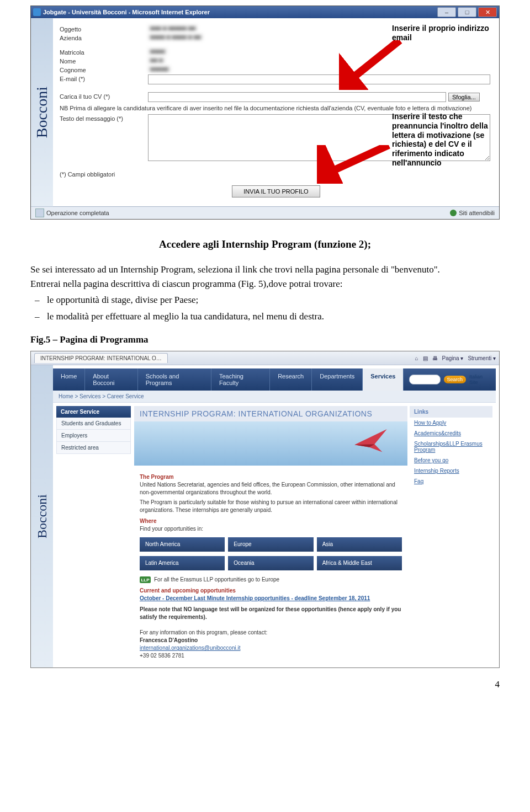  What do you see at coordinates (372, 444) in the screenshot?
I see `paper-plane-icon` at bounding box center [372, 444].